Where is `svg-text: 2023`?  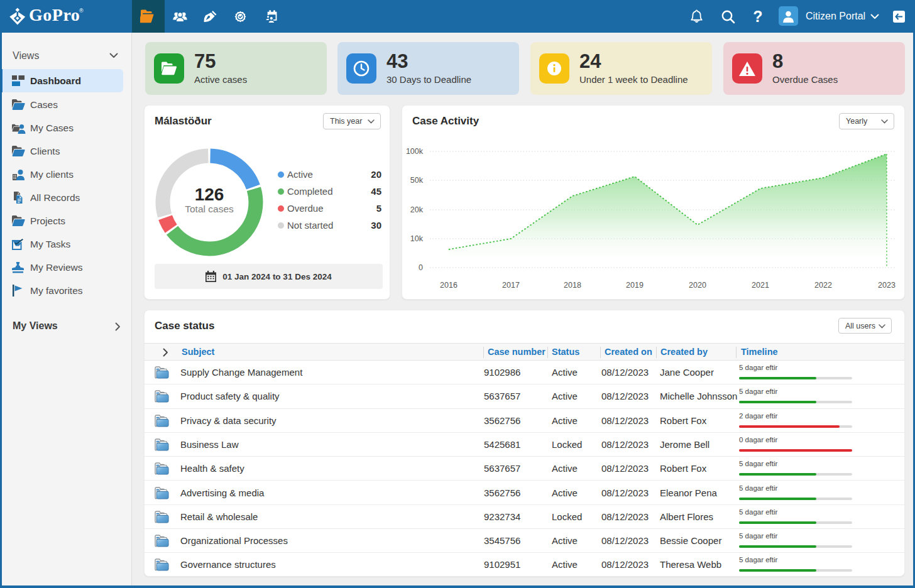
svg-text: 2023 is located at coordinates (887, 285).